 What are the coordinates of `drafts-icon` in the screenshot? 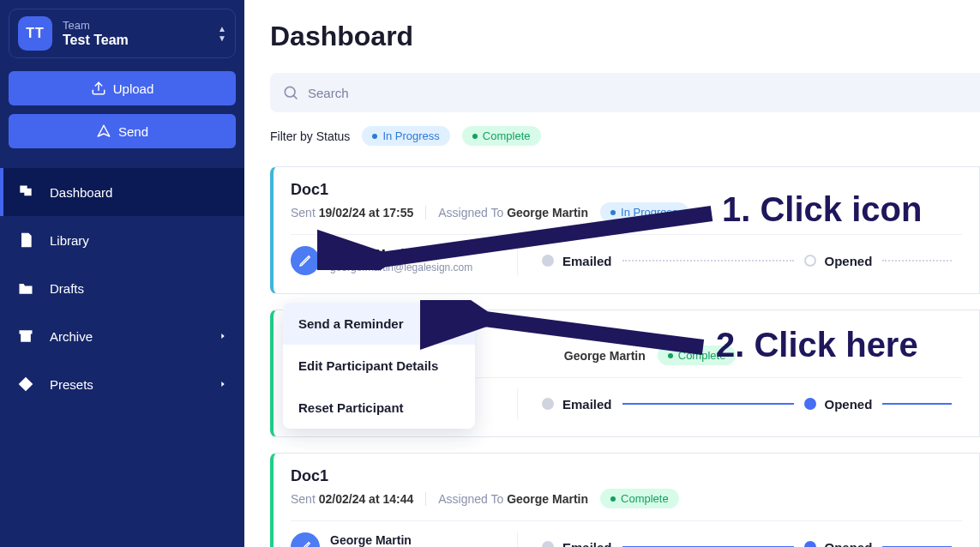 It's located at (26, 288).